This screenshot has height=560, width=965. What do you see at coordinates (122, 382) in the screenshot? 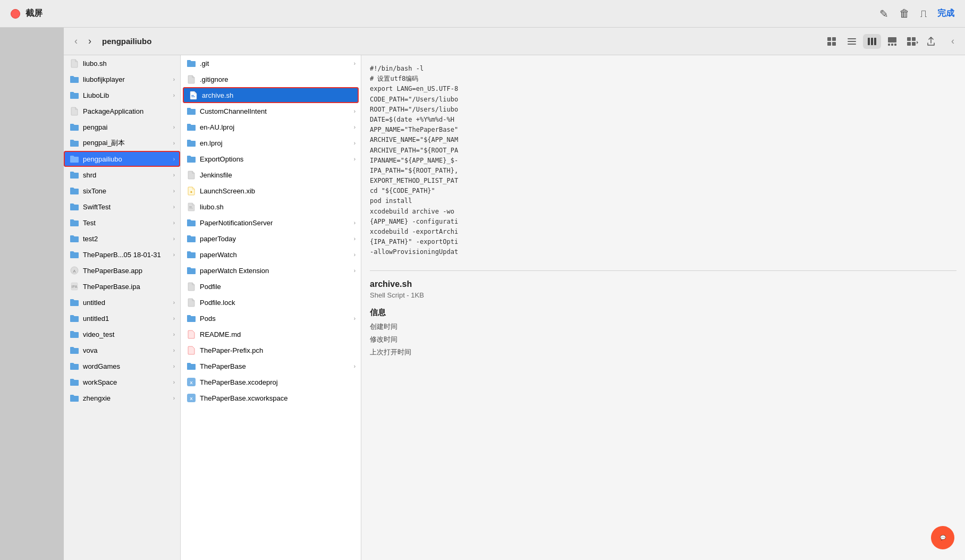
I see `sidebar-item: workSpace›` at bounding box center [122, 382].